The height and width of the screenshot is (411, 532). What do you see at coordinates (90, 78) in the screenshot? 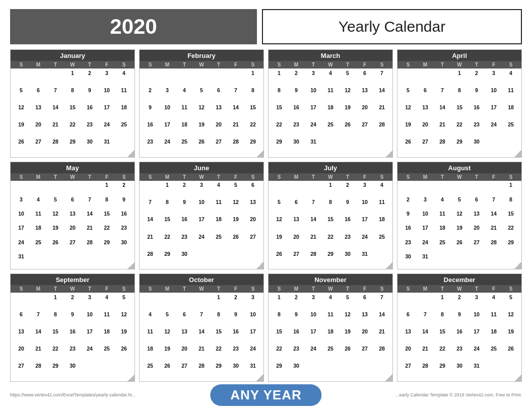
I see `day-cell: 2` at bounding box center [90, 78].